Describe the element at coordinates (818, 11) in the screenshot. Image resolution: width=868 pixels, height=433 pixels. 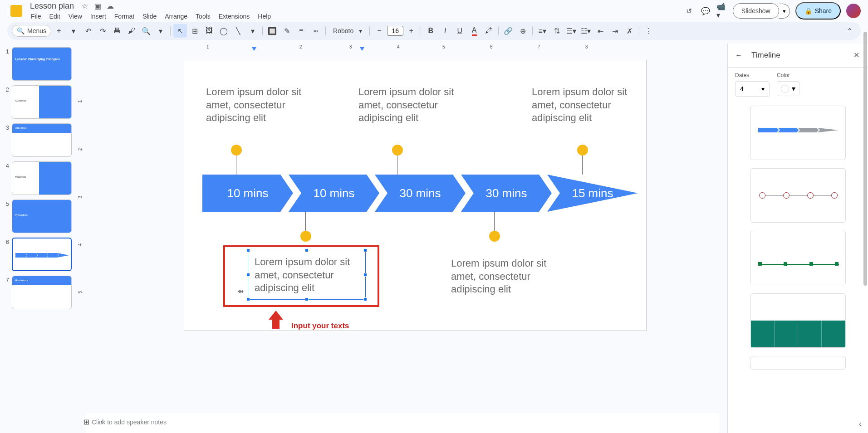
I see `share-button: 🔒 Share` at that location.